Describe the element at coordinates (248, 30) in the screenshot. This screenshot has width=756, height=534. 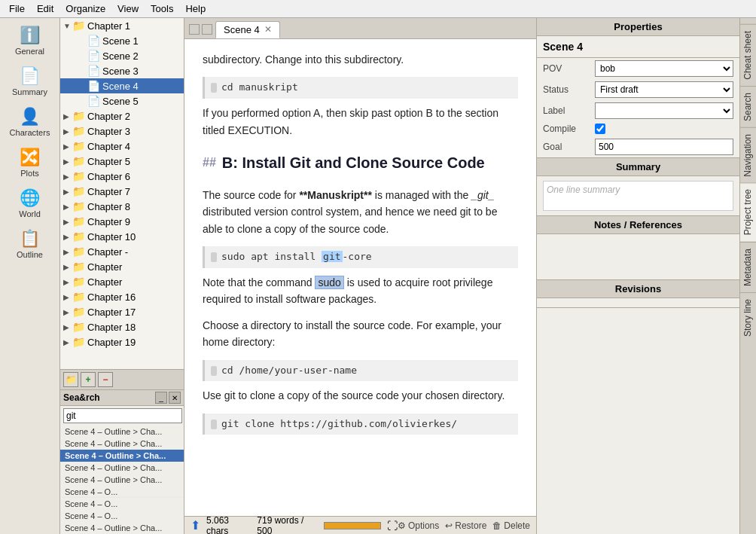
I see `tab-scene4: Scene 4 ✕` at that location.